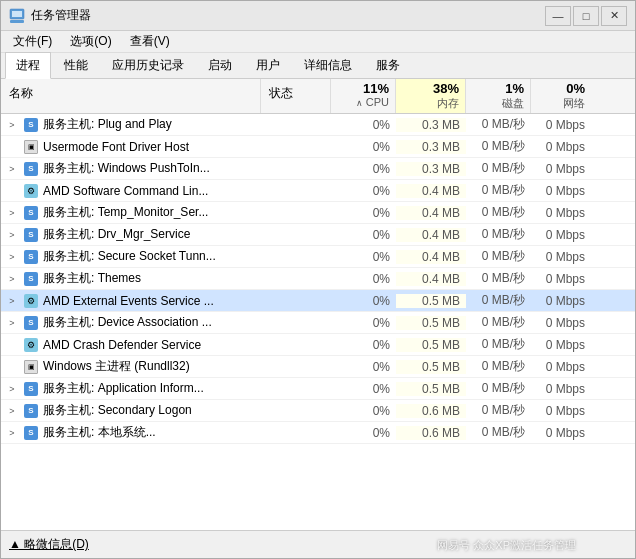 The height and width of the screenshot is (559, 636). What do you see at coordinates (318, 213) in the screenshot?
I see `table-row: > S 服务主机: Temp_Monitor_Ser... 0% 0.4 MB …` at bounding box center [318, 213].